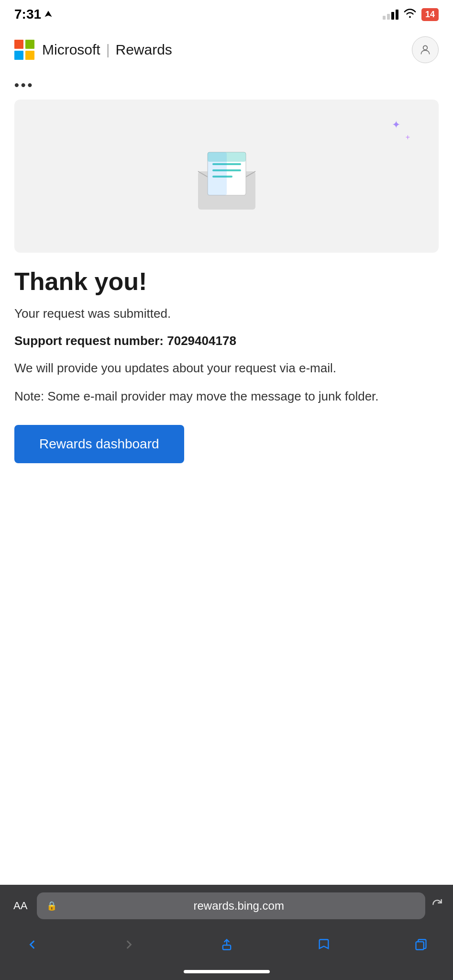  I want to click on brand-name: Microsoft, so click(71, 50).